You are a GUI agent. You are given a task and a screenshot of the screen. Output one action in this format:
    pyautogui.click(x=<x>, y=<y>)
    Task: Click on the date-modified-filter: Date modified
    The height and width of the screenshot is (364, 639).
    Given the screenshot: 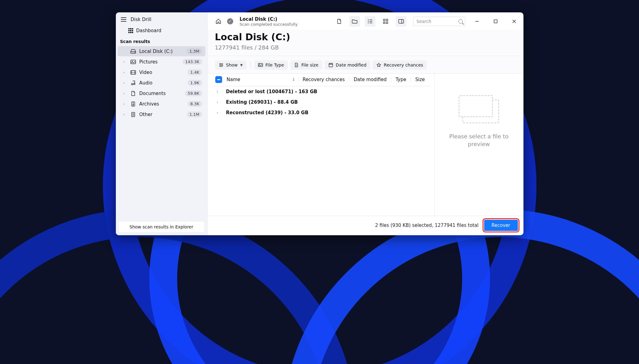 What is the action you would take?
    pyautogui.click(x=348, y=65)
    